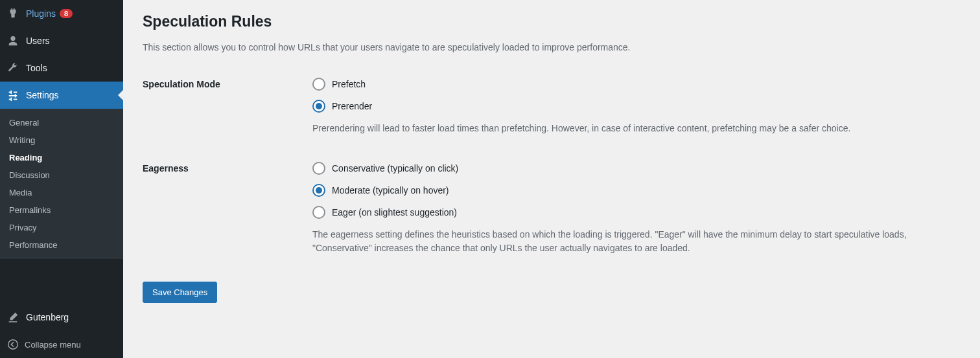  What do you see at coordinates (349, 84) in the screenshot?
I see `radio-label: Prefetch` at bounding box center [349, 84].